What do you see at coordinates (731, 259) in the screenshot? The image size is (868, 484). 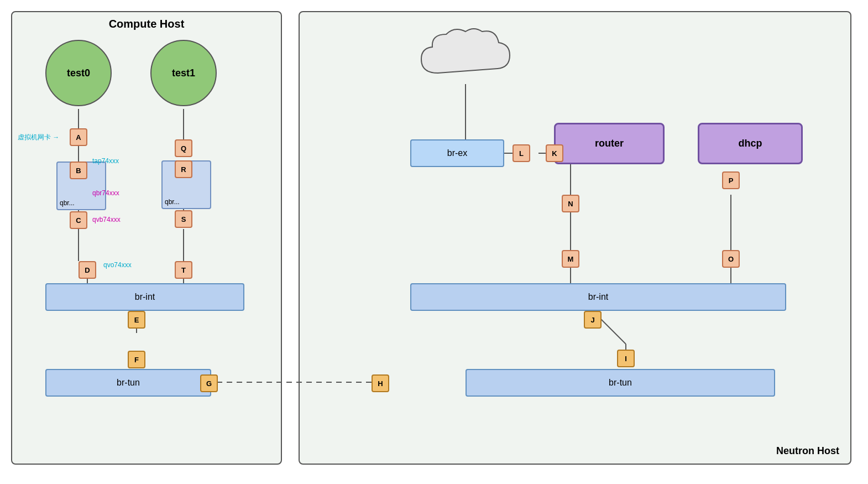 I see `node-O: O` at bounding box center [731, 259].